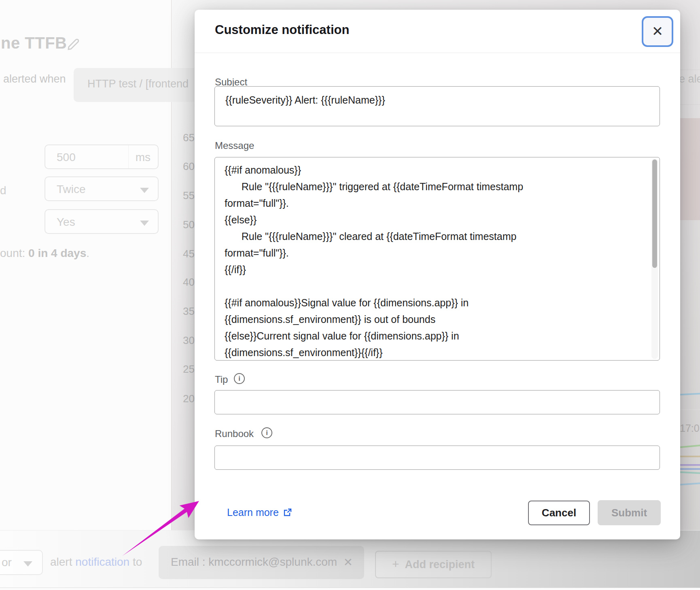 This screenshot has height=590, width=700. What do you see at coordinates (689, 79) in the screenshot?
I see `tab-fragment-text: e ale` at bounding box center [689, 79].